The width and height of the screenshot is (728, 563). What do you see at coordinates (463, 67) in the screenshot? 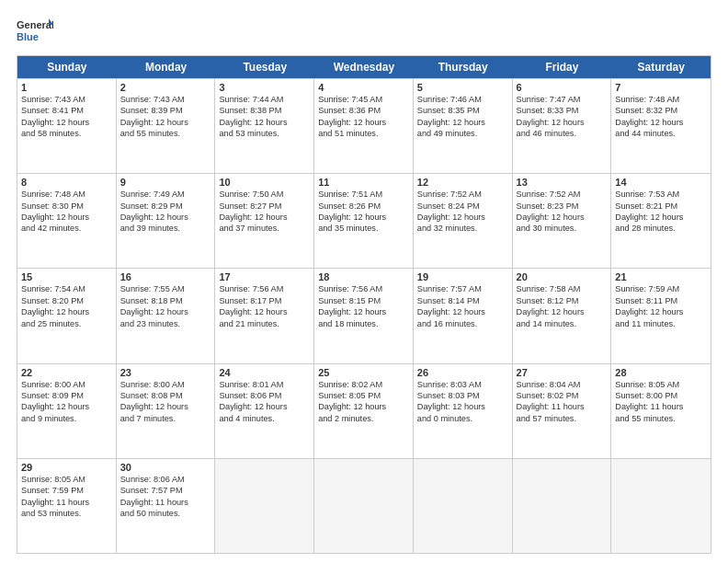
I see `weekday-header-thursday: Thursday` at bounding box center [463, 67].